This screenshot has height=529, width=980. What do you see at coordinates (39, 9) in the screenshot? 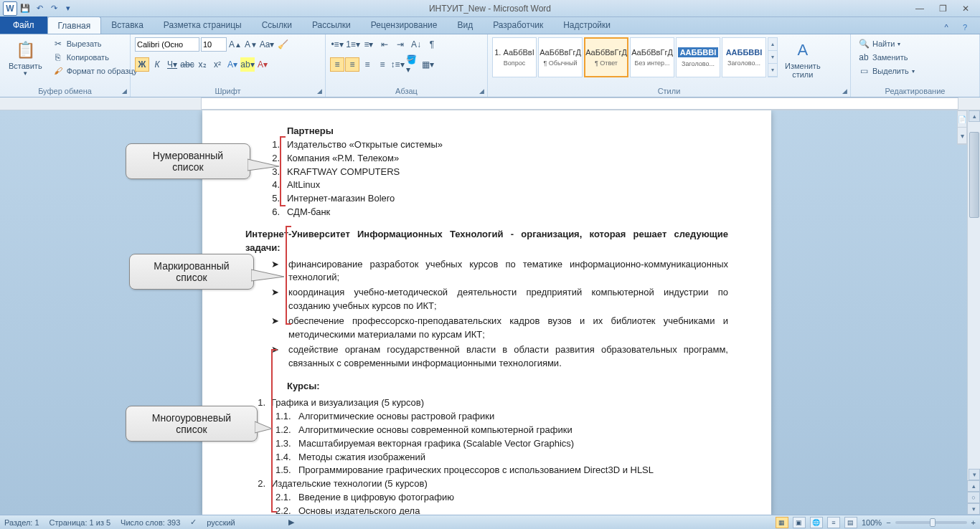
I see `undo-icon: ↶` at bounding box center [39, 9].